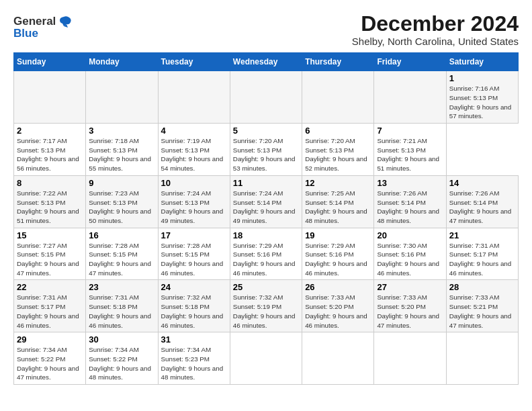 This screenshot has width=532, height=411. What do you see at coordinates (482, 287) in the screenshot?
I see `day-number: 28` at bounding box center [482, 287].